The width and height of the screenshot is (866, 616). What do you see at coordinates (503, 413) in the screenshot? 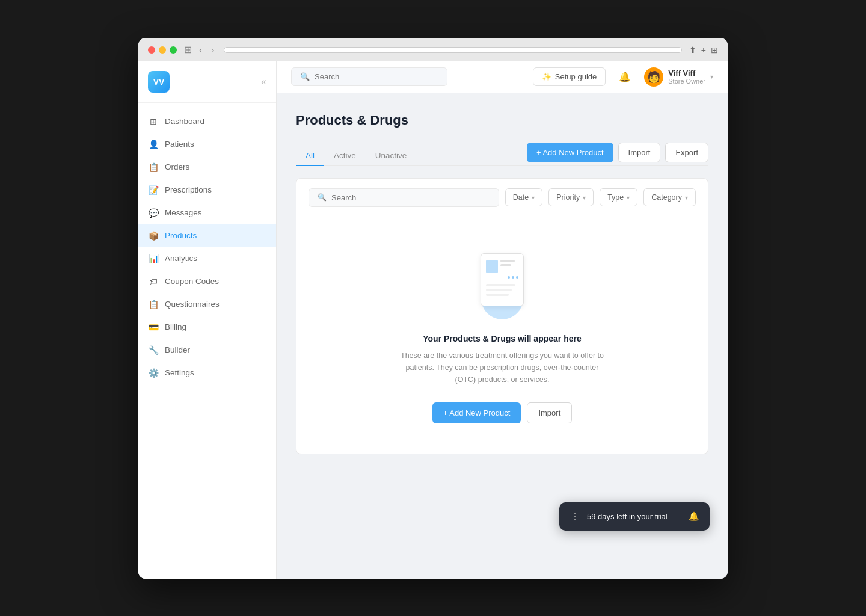
I see `empty-state-actions: + Add New Product Import` at bounding box center [503, 413].